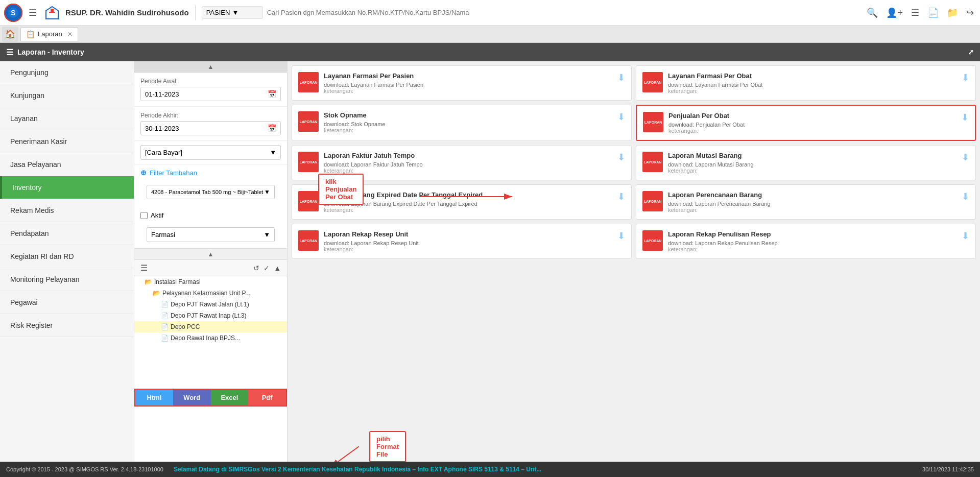 This screenshot has height=477, width=980. What do you see at coordinates (67, 118) in the screenshot?
I see `sidebar-item-layanan: Layanan` at bounding box center [67, 118].